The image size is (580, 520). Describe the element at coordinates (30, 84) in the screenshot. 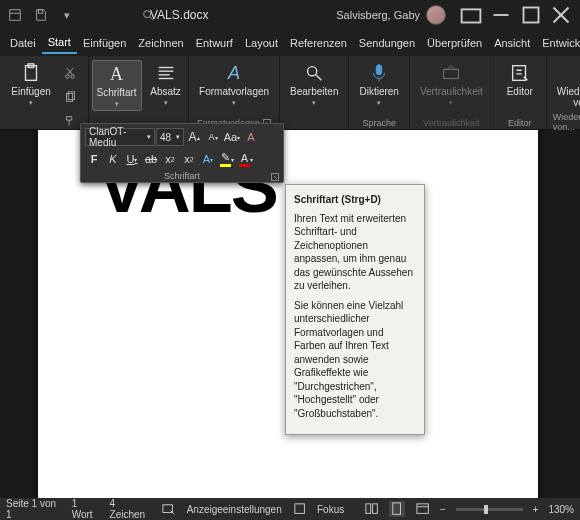

I see `paste-button: Einfügen ▾` at that location.